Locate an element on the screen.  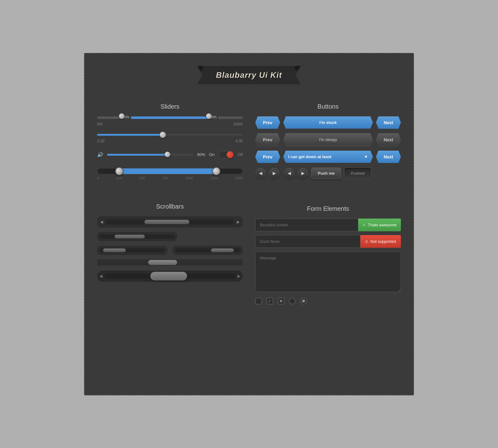
next-button-1: Next is located at coordinates (388, 123).